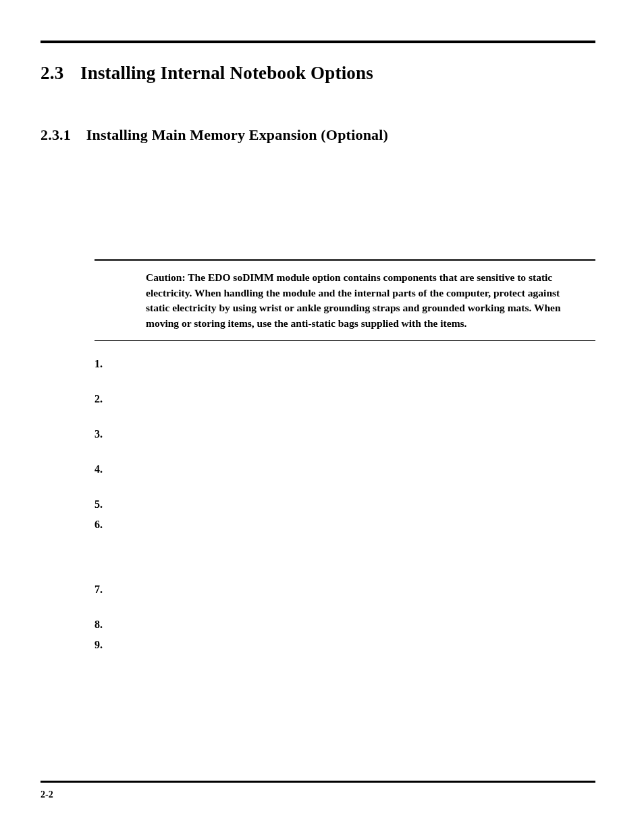 The width and height of the screenshot is (644, 834). I want to click on step-8: 8., so click(345, 625).